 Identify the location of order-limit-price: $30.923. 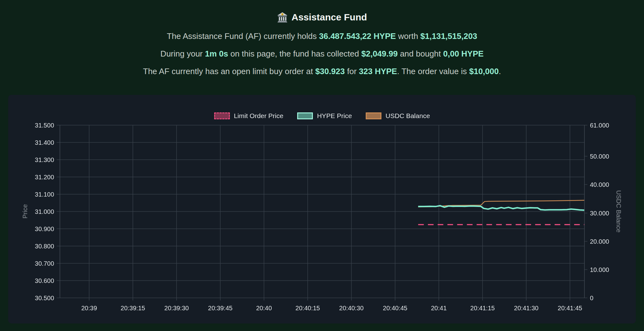
(330, 71).